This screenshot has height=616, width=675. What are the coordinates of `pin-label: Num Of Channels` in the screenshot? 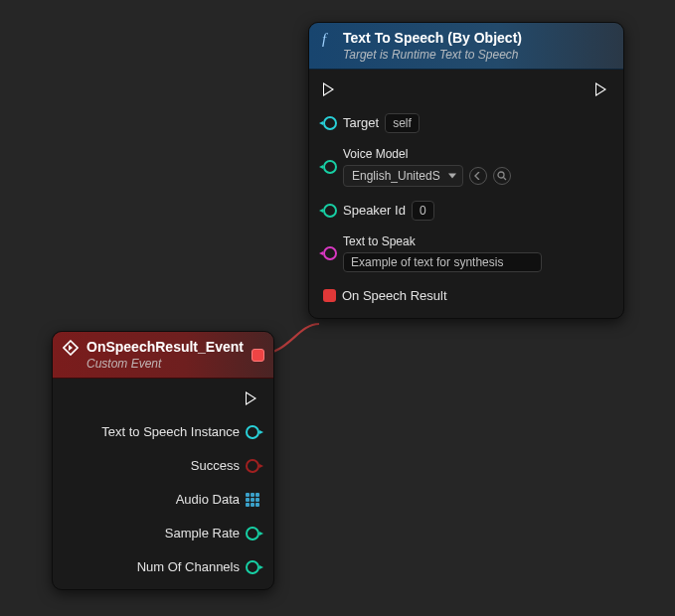 It's located at (189, 566).